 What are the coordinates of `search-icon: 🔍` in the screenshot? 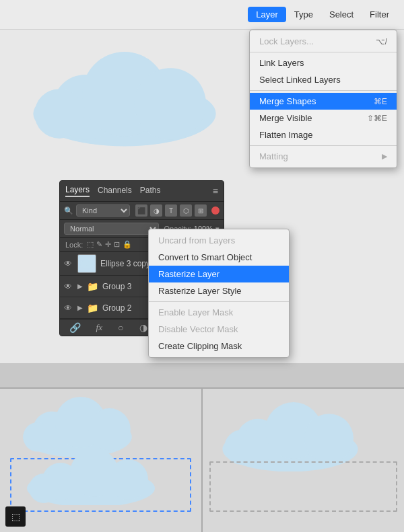 It's located at (69, 211).